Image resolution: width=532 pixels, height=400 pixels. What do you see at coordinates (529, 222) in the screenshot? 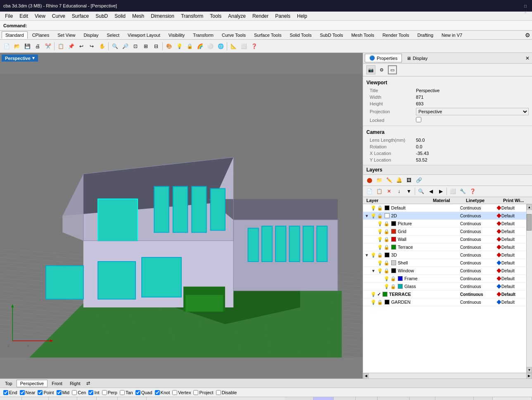
I see `scrollbar-thumb` at bounding box center [529, 222].